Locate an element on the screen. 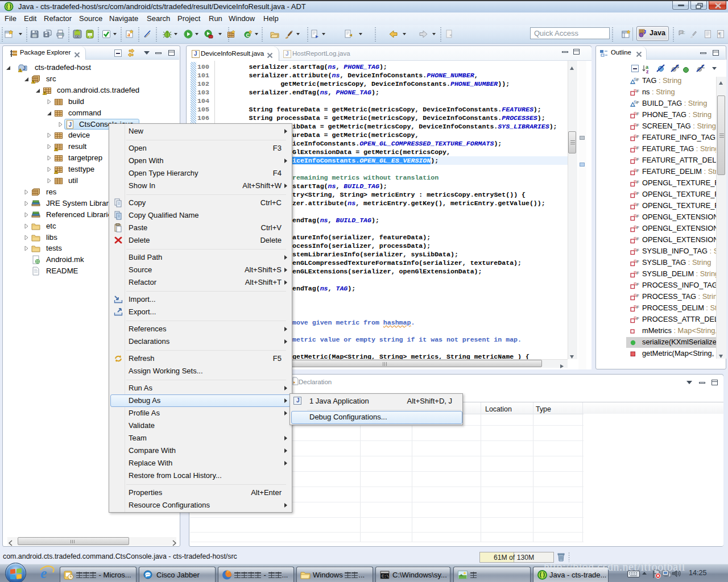 This screenshot has height=582, width=728. svg-text: C is located at coordinates (684, 33).